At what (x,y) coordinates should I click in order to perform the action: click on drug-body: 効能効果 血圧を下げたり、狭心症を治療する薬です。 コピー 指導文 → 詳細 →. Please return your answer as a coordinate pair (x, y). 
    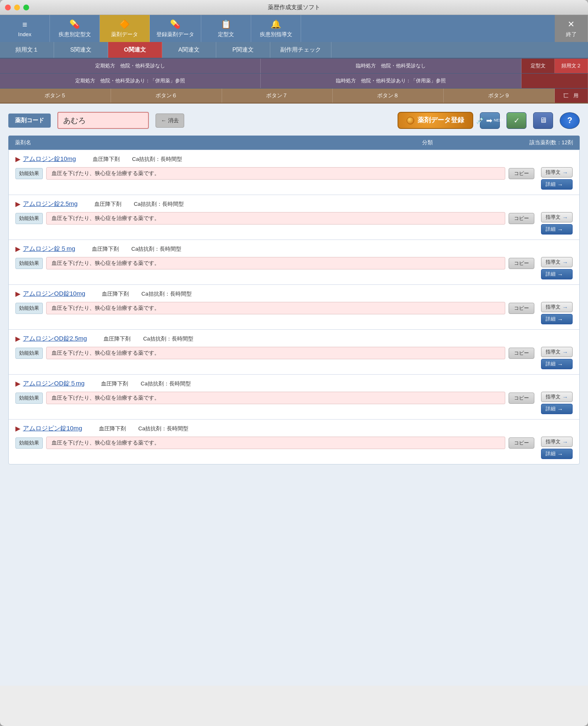
    Looking at the image, I should click on (294, 268).